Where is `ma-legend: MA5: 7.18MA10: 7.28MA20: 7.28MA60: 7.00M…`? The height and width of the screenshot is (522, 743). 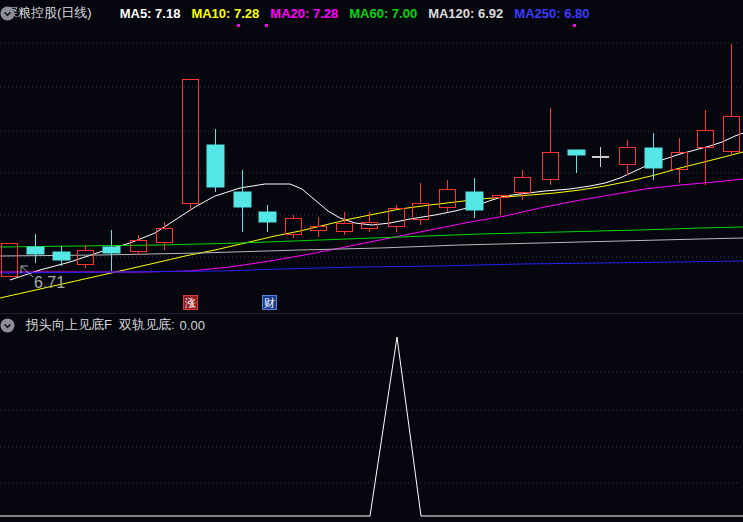 ma-legend: MA5: 7.18MA10: 7.28MA20: 7.28MA60: 7.00M… is located at coordinates (360, 14).